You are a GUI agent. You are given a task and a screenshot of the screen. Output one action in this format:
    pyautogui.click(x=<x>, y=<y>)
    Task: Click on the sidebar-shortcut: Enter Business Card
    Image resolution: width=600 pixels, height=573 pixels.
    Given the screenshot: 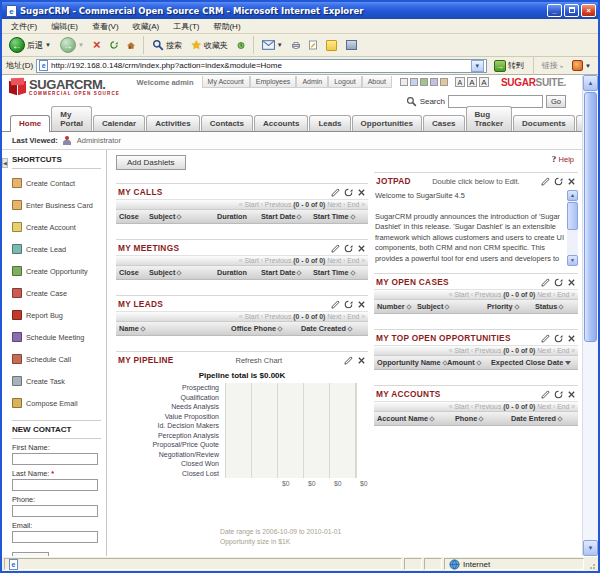 What is the action you would take?
    pyautogui.click(x=56, y=205)
    